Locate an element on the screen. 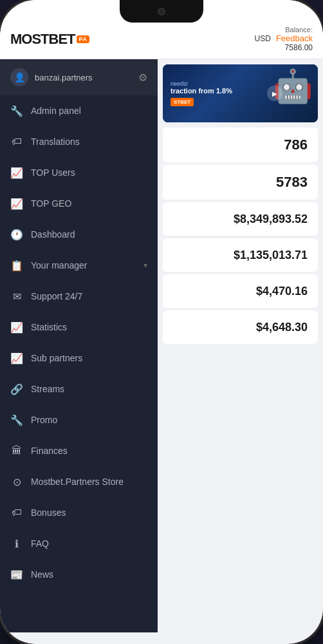 The width and height of the screenshot is (323, 644). banner-highlight: traction from 1.8% is located at coordinates (201, 91).